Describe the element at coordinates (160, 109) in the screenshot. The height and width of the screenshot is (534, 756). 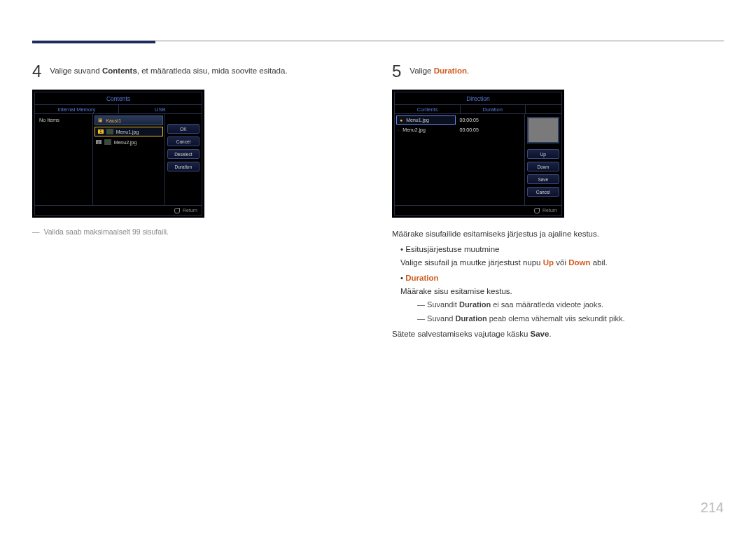
I see `tab-usb: USB` at that location.